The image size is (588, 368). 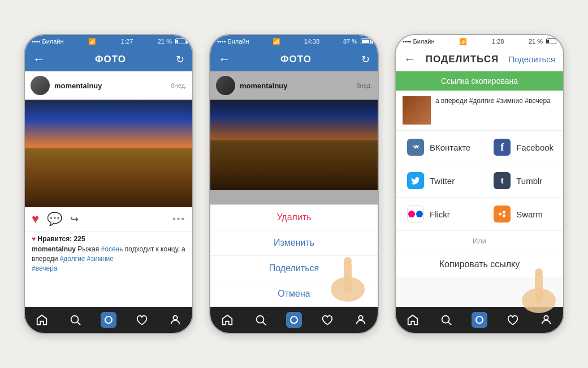 I want to click on time-2: 14:38, so click(x=312, y=41).